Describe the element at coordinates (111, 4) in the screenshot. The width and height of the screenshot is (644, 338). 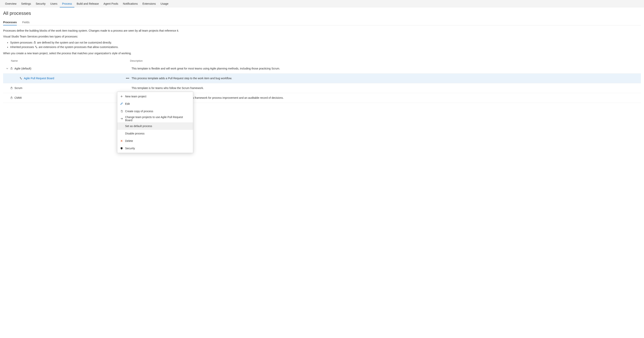
I see `nav-agent-pools: Agent Pools` at that location.